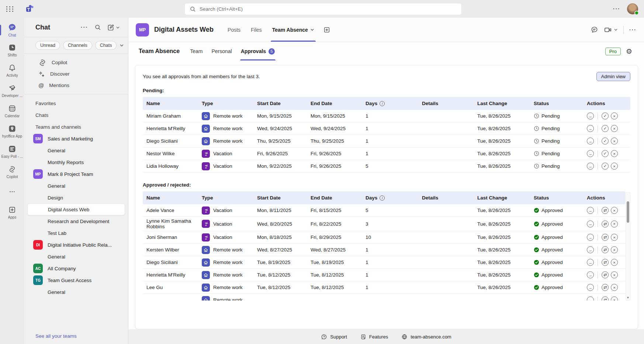  I want to click on footer-link-team-absence-com: team-absence.com, so click(426, 337).